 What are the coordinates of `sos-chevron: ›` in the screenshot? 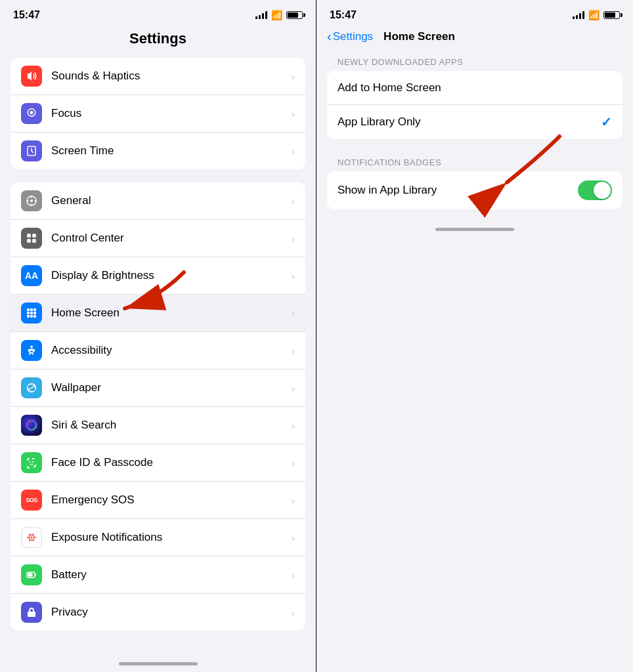 It's located at (293, 500).